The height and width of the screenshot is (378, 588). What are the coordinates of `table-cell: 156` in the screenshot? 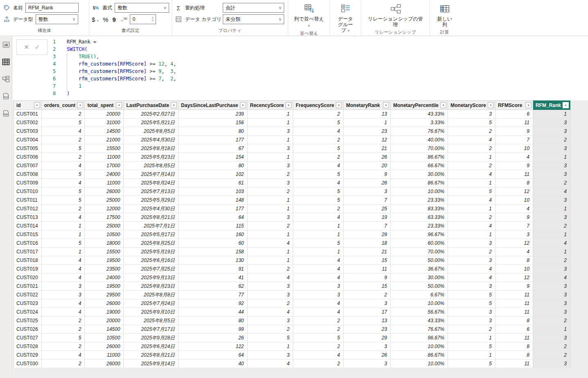 It's located at (213, 123).